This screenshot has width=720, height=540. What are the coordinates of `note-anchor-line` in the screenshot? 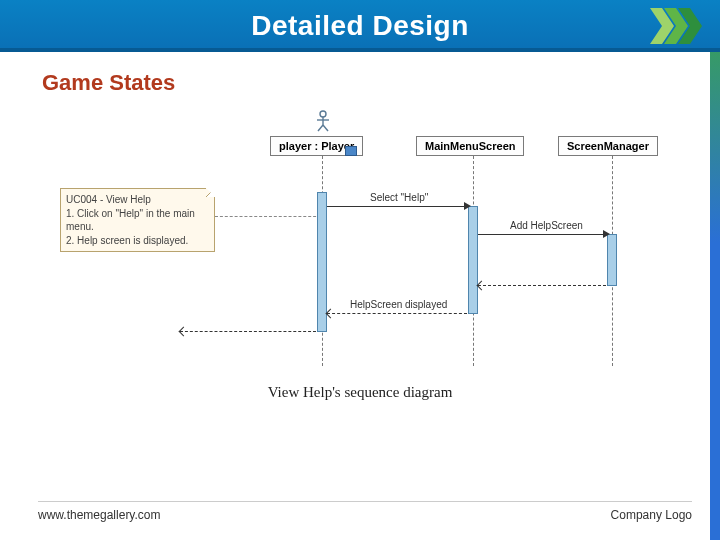 It's located at (268, 216).